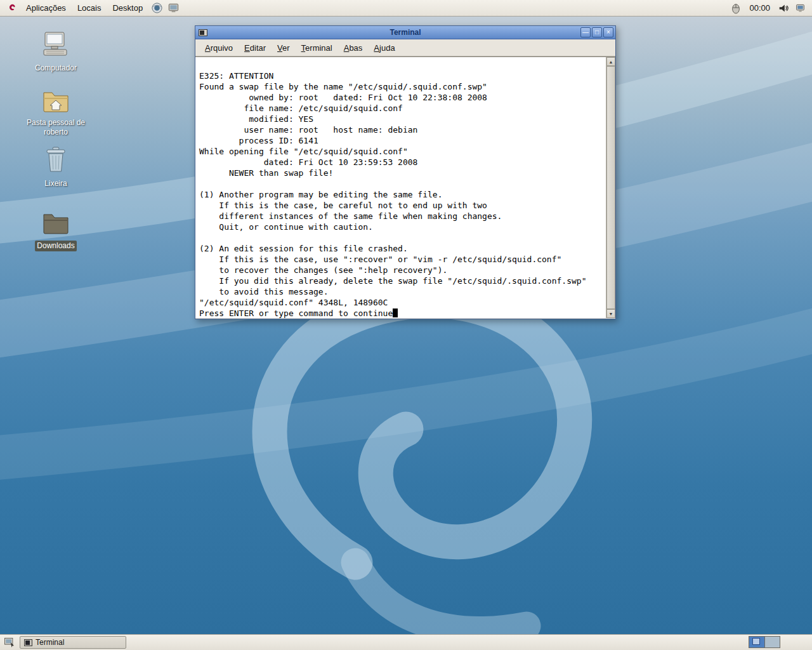  What do you see at coordinates (756, 641) in the screenshot?
I see `workspace-window-miniature` at bounding box center [756, 641].